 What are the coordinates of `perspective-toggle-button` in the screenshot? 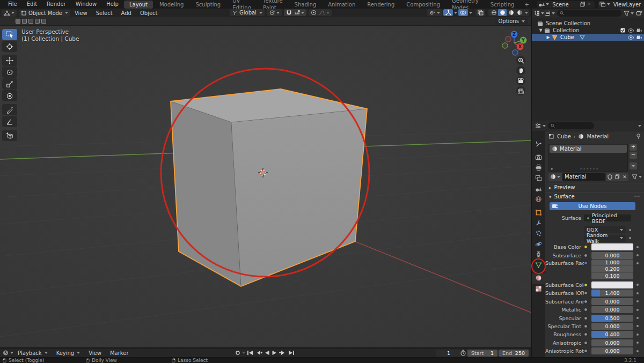 It's located at (521, 91).